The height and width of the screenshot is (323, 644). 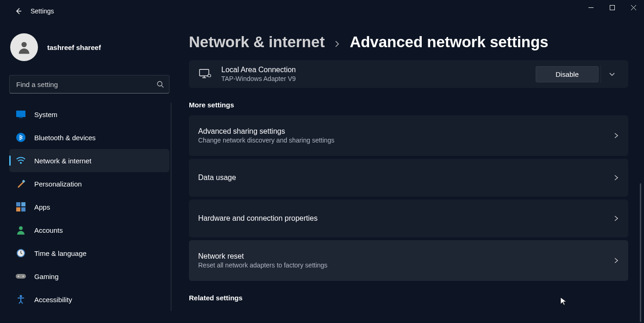 What do you see at coordinates (641, 253) in the screenshot?
I see `scrollbar` at bounding box center [641, 253].